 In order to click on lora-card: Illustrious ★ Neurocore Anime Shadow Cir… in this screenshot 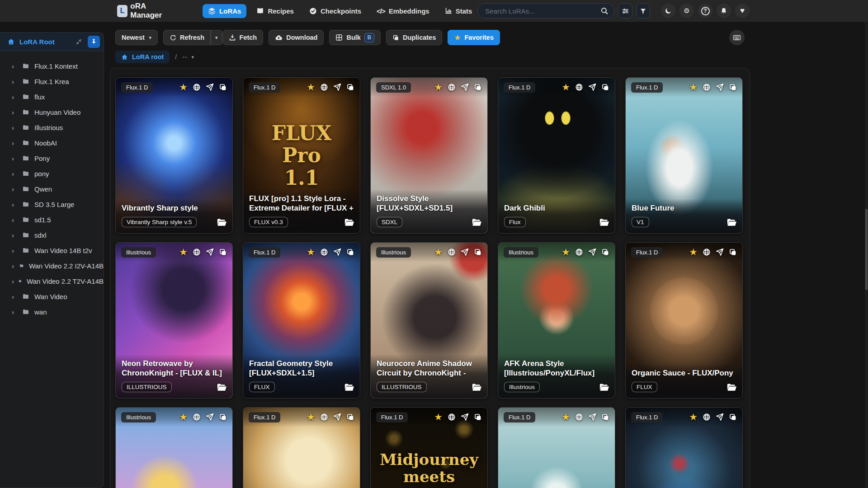, I will do `click(429, 320)`.